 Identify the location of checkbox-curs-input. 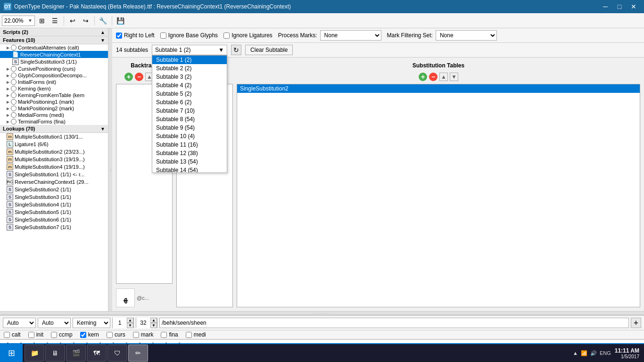
(109, 335).